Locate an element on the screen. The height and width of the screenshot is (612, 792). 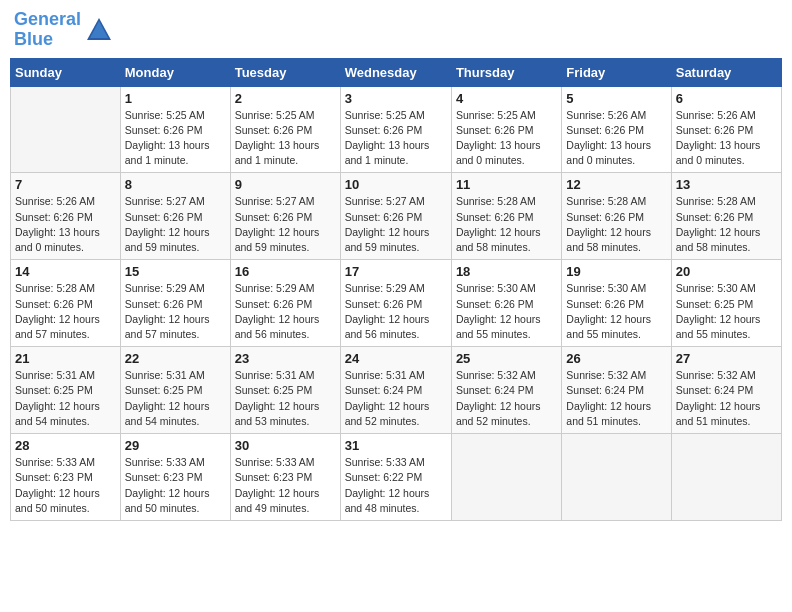
calendar-cell: 17Sunrise: 5:29 AM Sunset: 6:26 PM Dayli… is located at coordinates (396, 304).